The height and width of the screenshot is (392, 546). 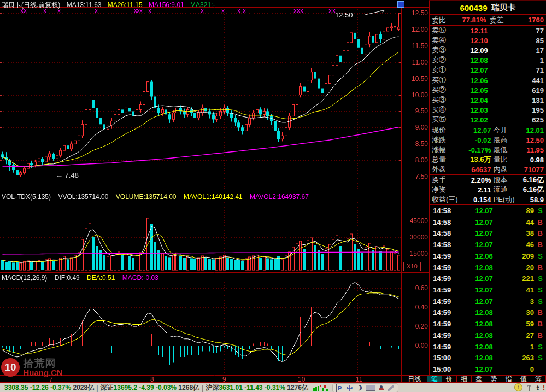 I want to click on hs-change: -11.43, so click(x=254, y=388).